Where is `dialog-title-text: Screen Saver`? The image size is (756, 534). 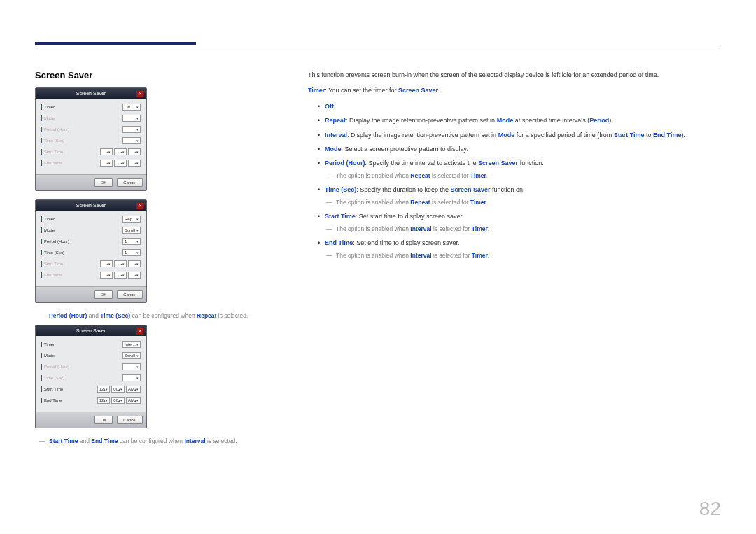
dialog-title-text: Screen Saver is located at coordinates (91, 94).